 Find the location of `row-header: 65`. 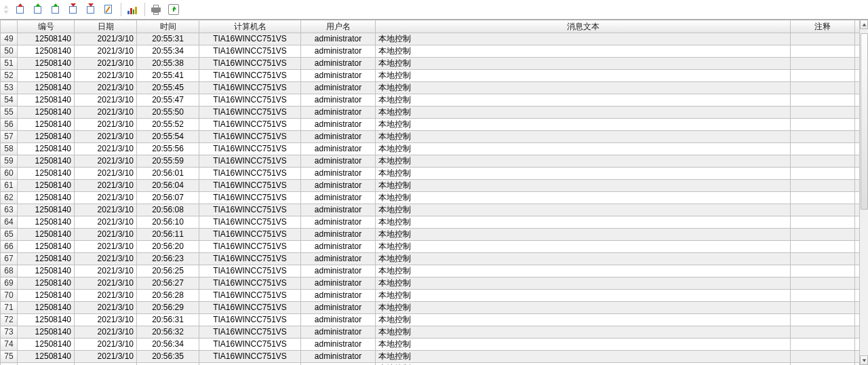

row-header: 65 is located at coordinates (9, 235).